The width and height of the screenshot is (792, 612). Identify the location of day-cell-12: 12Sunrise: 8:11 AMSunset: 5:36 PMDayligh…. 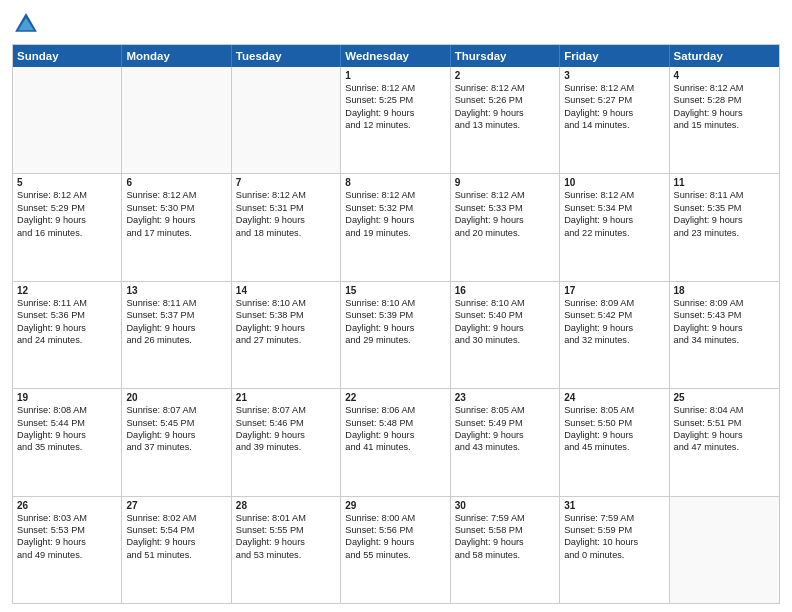
(68, 335).